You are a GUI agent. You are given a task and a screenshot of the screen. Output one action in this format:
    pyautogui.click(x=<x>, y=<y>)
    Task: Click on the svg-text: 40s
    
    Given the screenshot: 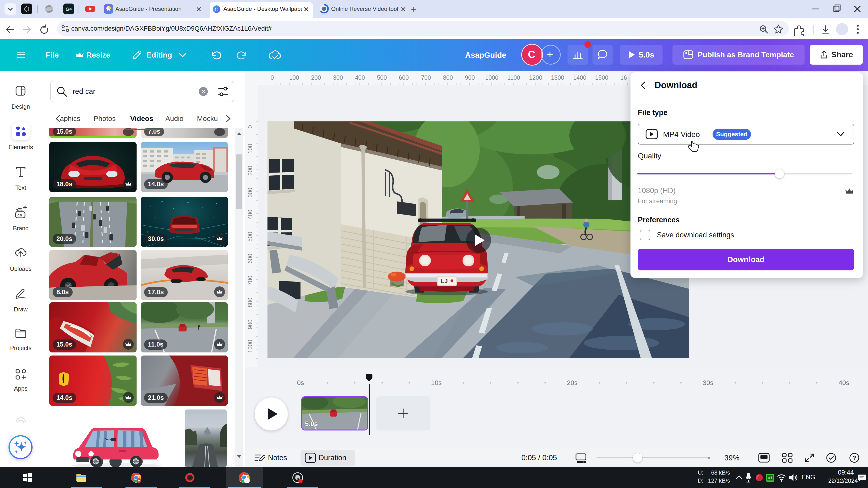 What is the action you would take?
    pyautogui.click(x=844, y=383)
    